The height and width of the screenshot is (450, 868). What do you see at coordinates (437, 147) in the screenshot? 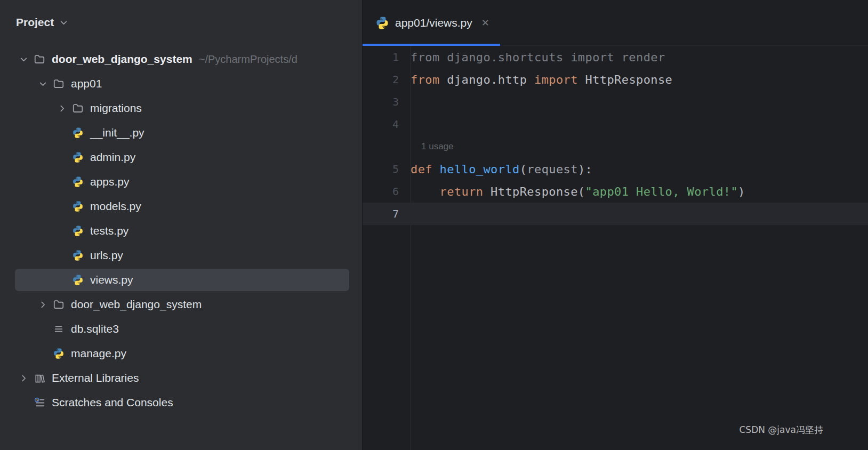
I see `usage-inlay-hint: 1 usage` at bounding box center [437, 147].